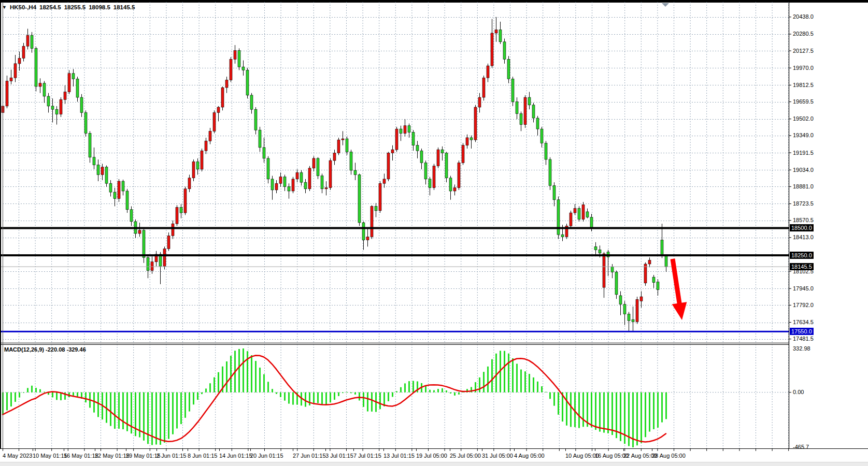 The image size is (868, 466). I want to click on level-badge-18500: 18500.0, so click(802, 228).